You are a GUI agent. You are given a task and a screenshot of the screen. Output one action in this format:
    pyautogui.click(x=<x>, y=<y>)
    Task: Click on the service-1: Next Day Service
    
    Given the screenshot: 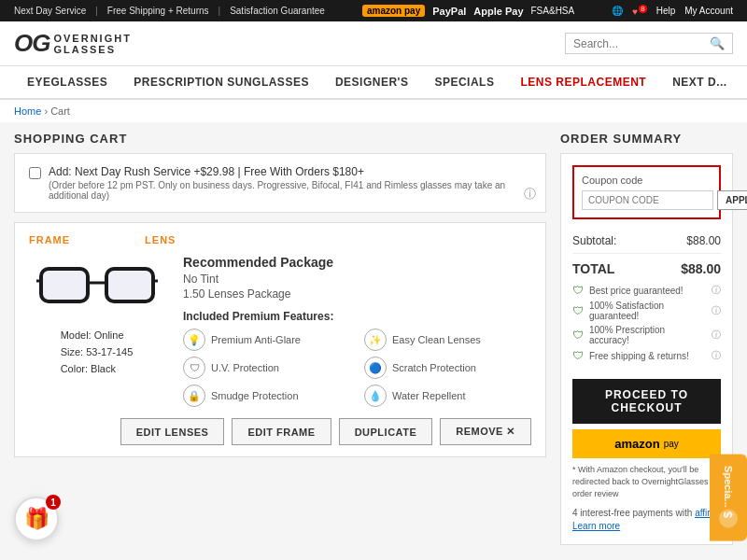 What is the action you would take?
    pyautogui.click(x=50, y=11)
    